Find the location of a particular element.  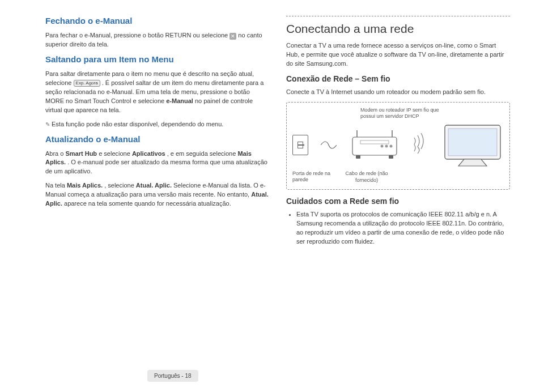

paragraph-close-emanual: Para fechar o e-Manual, pressione o botã… is located at coordinates (158, 40).